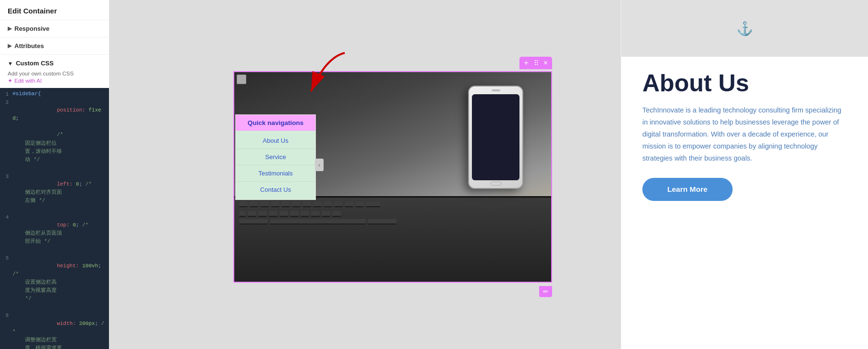 Image resolution: width=868 pixels, height=349 pixels. Describe the element at coordinates (55, 10) in the screenshot. I see `panel-title: Edit Container` at that location.